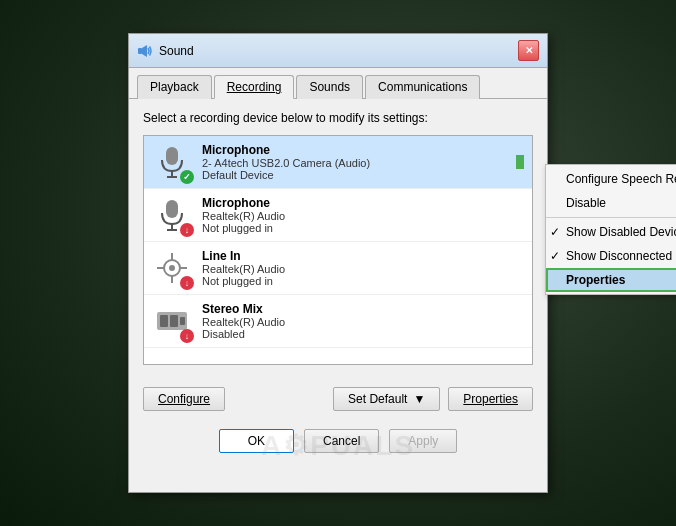  What do you see at coordinates (338, 118) in the screenshot?
I see `instruction-text: Select a recording device below to modif…` at bounding box center [338, 118].